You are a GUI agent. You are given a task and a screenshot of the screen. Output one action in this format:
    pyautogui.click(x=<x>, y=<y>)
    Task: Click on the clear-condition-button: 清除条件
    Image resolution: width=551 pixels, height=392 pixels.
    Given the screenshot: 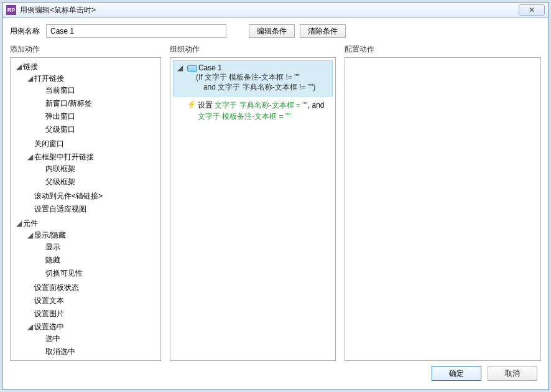 What is the action you would take?
    pyautogui.click(x=323, y=31)
    